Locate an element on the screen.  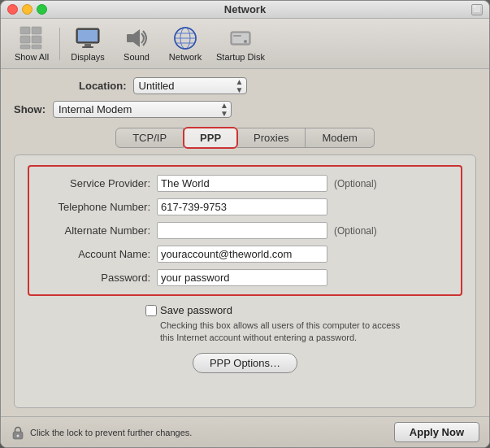
save-password-row: Save password is located at coordinates (304, 311).